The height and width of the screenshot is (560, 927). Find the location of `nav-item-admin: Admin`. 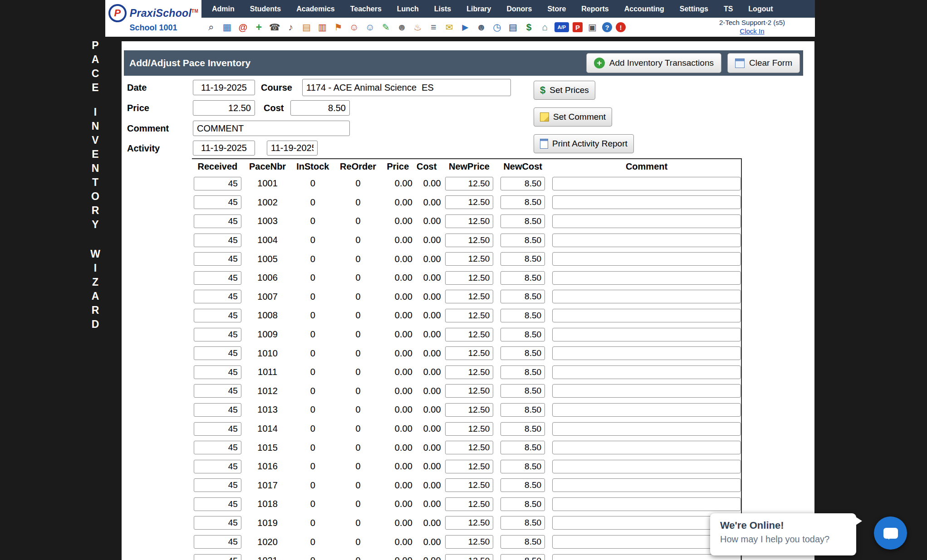

nav-item-admin: Admin is located at coordinates (223, 9).